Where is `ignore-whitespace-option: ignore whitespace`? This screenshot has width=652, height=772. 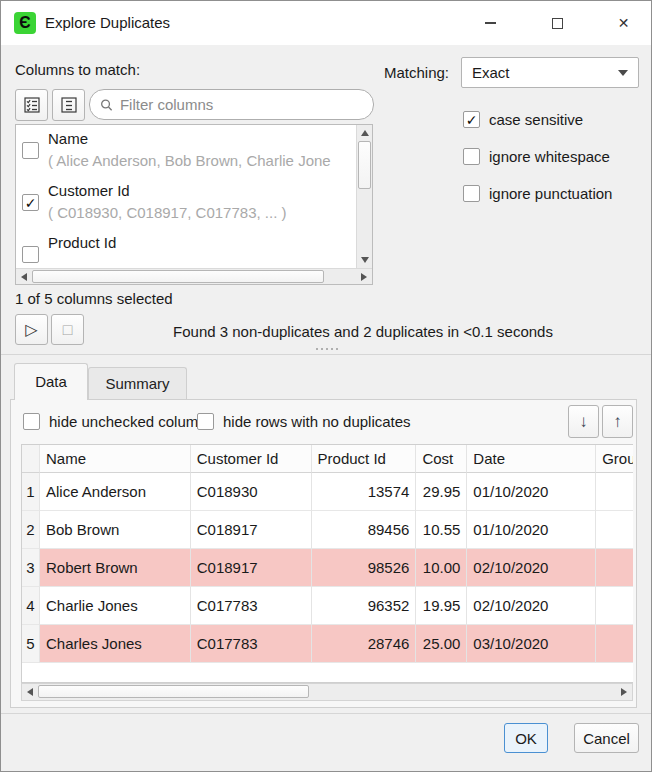
ignore-whitespace-option: ignore whitespace is located at coordinates (536, 156).